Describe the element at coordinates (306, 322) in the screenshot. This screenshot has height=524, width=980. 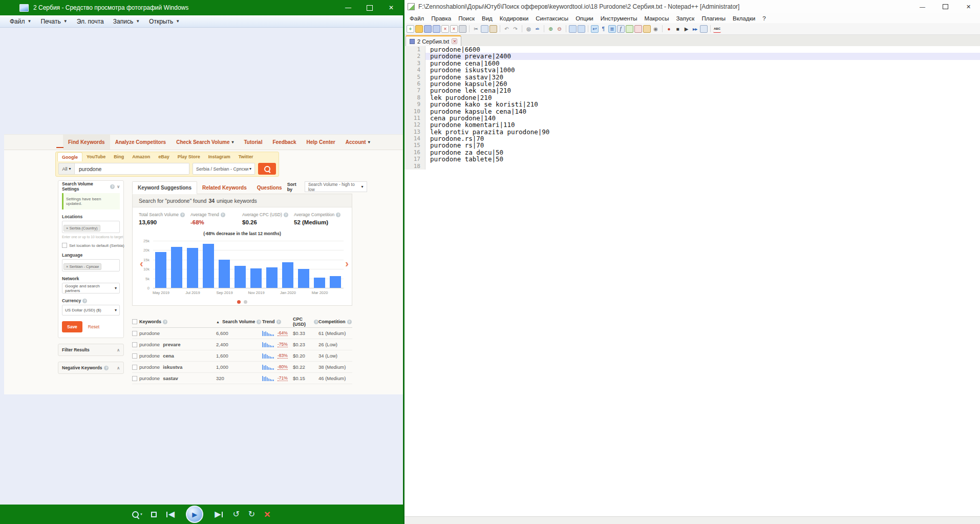
I see `column-header-cpc-usd-: CPC (USD)?` at that location.